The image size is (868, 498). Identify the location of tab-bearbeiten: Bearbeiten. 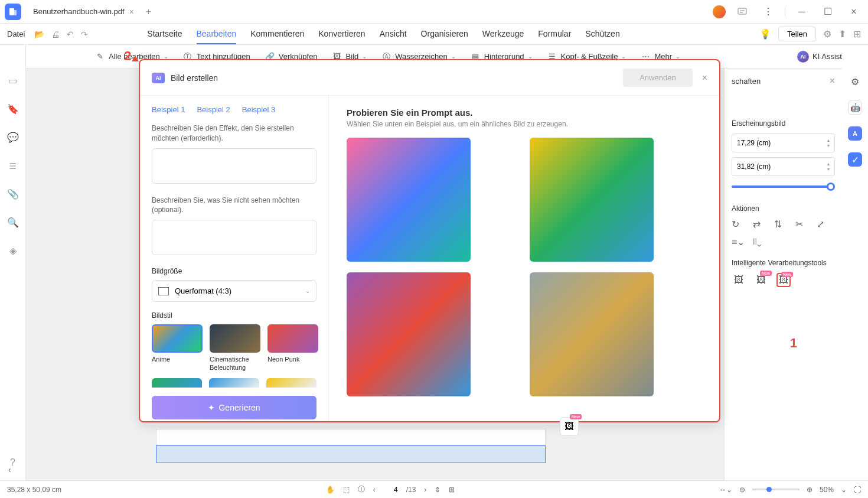
(217, 34).